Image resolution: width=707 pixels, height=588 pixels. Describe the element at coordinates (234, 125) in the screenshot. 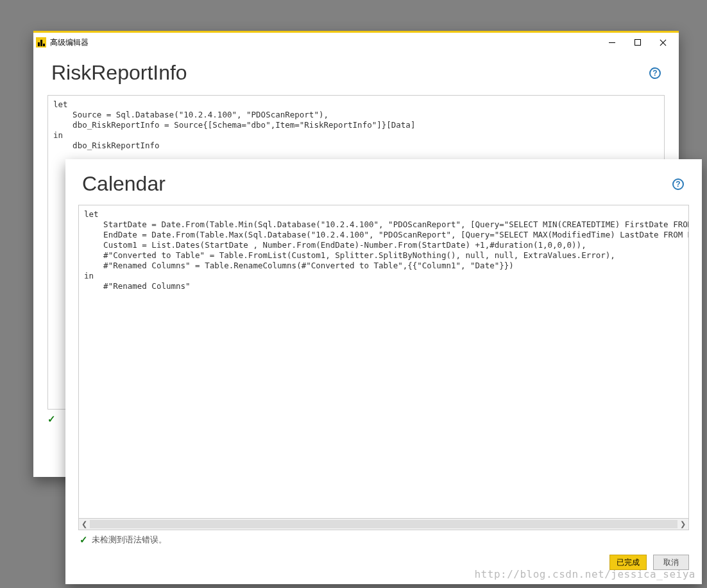

I see `code-text: let Source = Sql.Database("10.2.4.100", …` at that location.